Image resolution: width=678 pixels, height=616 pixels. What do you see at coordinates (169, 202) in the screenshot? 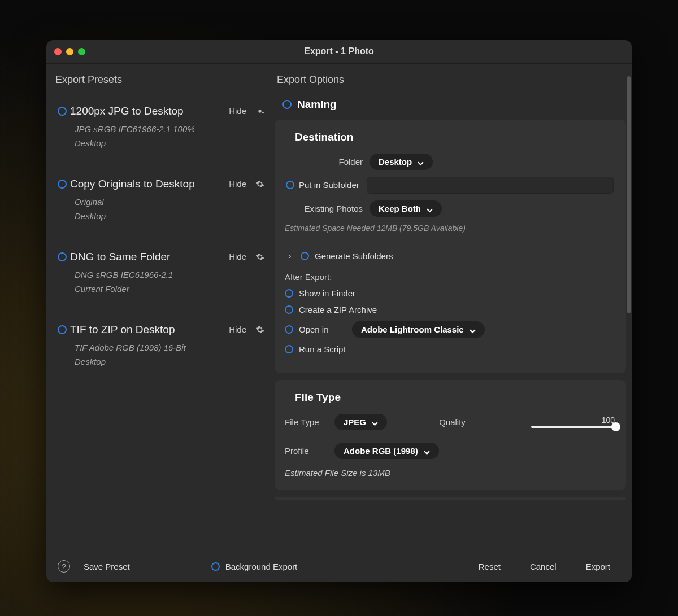
I see `preset-meta-line: Original` at bounding box center [169, 202].